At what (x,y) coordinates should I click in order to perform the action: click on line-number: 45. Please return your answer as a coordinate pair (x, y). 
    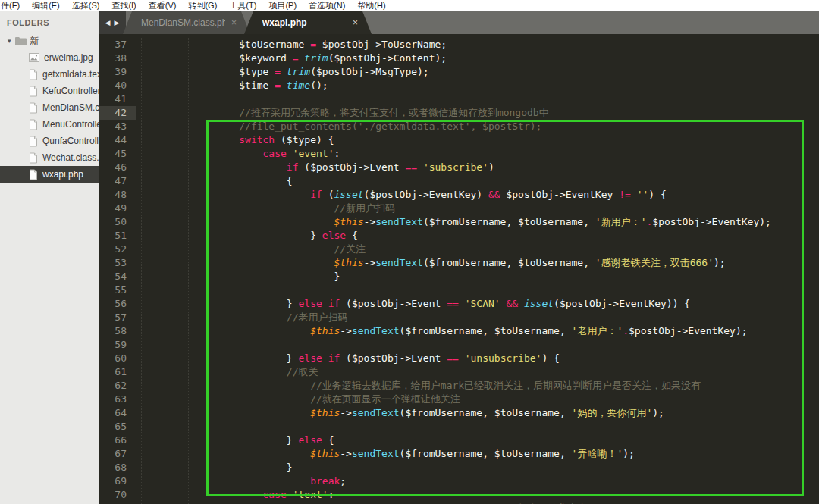
    Looking at the image, I should click on (118, 154).